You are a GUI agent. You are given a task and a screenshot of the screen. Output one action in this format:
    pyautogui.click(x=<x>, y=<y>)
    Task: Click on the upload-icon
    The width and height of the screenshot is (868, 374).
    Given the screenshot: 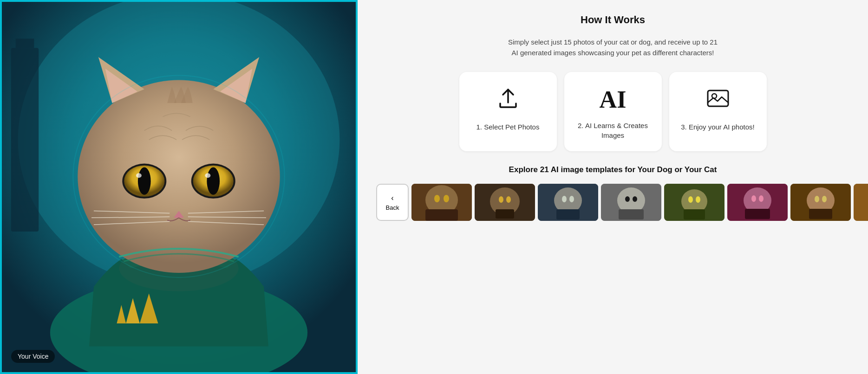 What is the action you would take?
    pyautogui.click(x=508, y=100)
    